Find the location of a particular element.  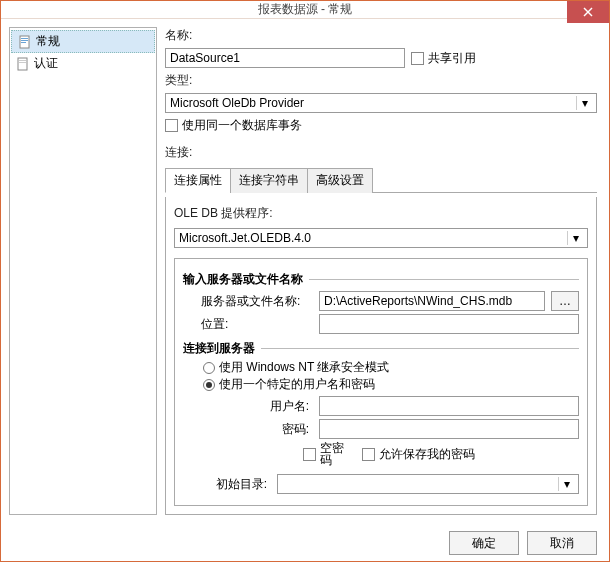

location-input is located at coordinates (449, 324).